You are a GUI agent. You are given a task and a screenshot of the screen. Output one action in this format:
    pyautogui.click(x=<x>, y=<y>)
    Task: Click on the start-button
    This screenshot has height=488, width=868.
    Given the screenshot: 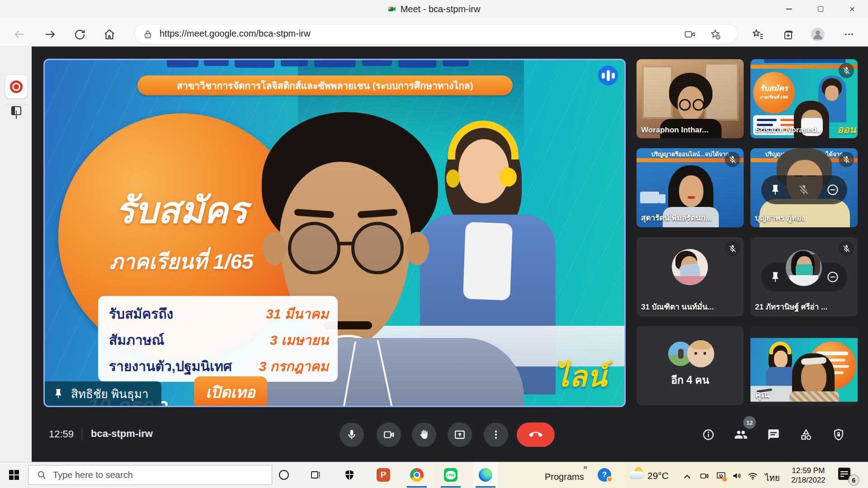 What is the action you would take?
    pyautogui.click(x=14, y=475)
    